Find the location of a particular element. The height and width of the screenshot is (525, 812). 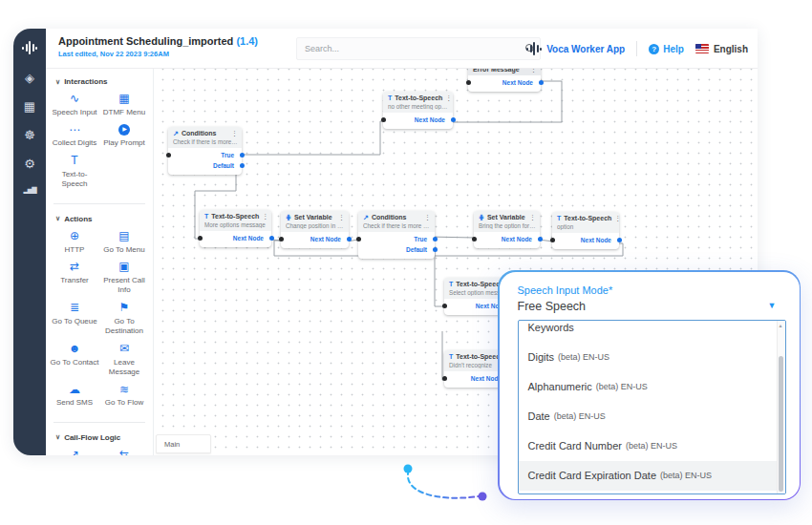

dtmf-menu-icon: ▦ is located at coordinates (124, 99).